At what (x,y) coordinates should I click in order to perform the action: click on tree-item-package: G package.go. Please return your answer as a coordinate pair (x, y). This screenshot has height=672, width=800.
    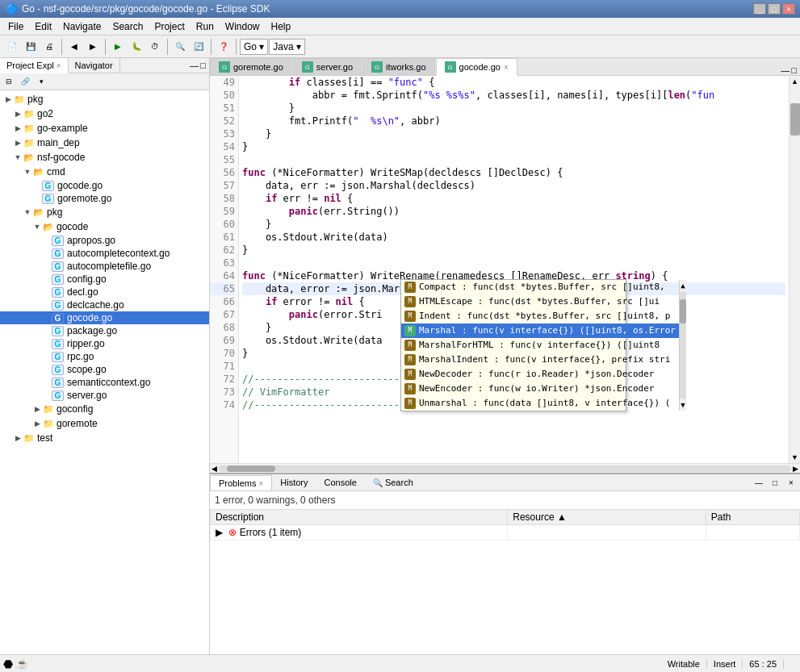
    Looking at the image, I should click on (105, 331).